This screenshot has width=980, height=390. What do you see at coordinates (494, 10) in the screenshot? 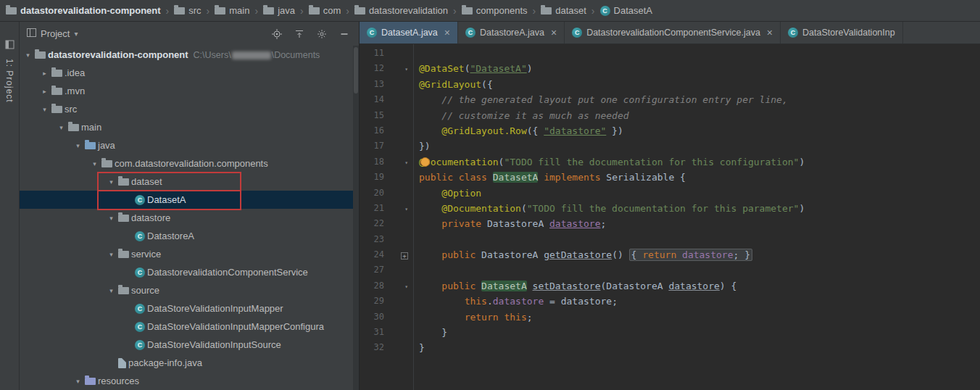
I see `breadcrumb-item-components: components` at bounding box center [494, 10].